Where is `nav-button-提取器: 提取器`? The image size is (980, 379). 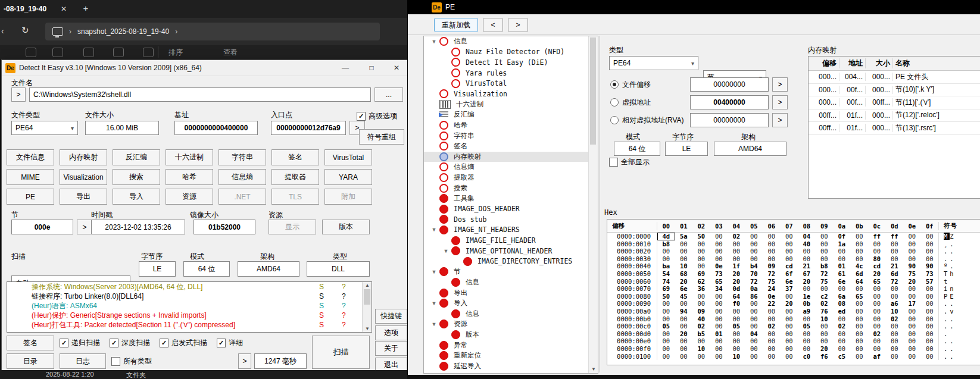
nav-button-提取器: 提取器 is located at coordinates (295, 177).